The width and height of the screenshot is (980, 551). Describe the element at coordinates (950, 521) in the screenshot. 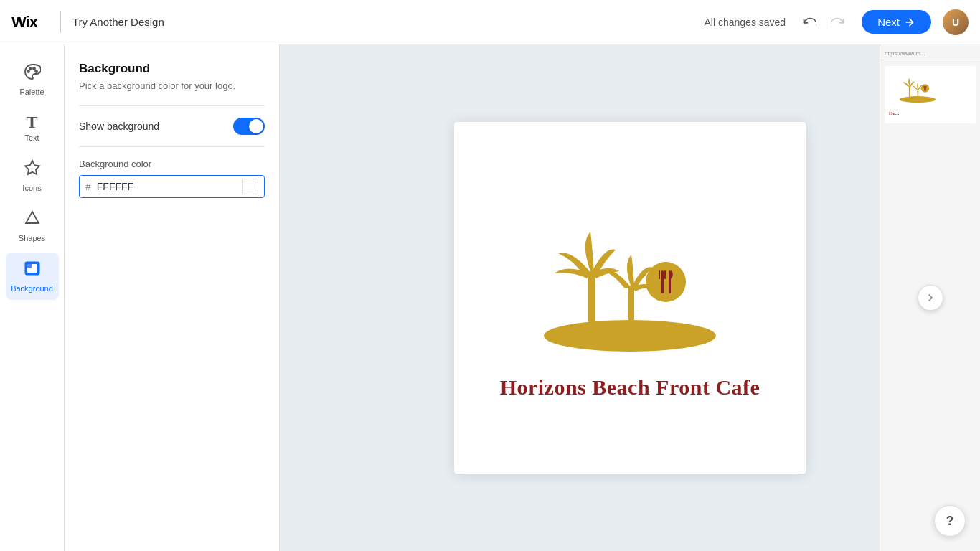

I see `help-icon: ?` at that location.